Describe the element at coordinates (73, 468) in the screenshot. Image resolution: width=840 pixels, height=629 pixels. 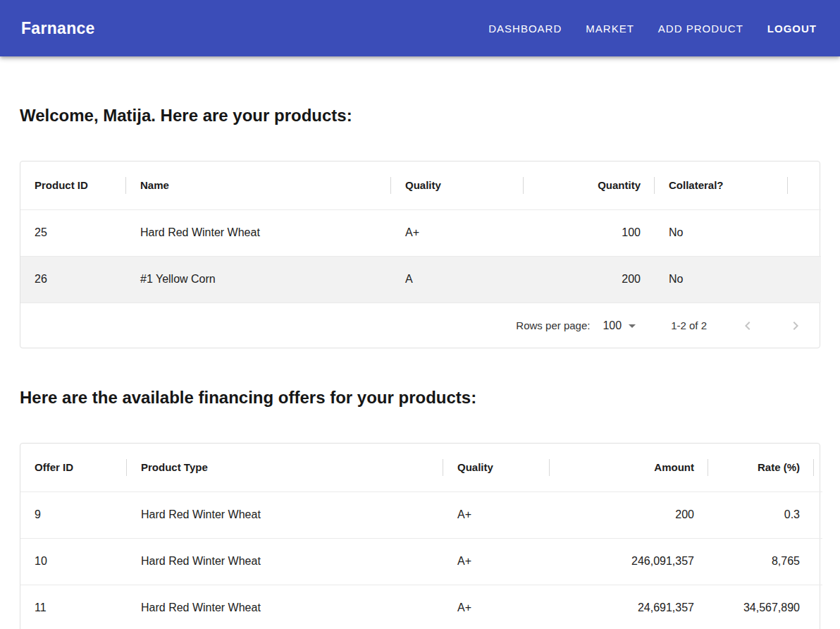
I see `column-header-offer-id: Offer ID` at that location.